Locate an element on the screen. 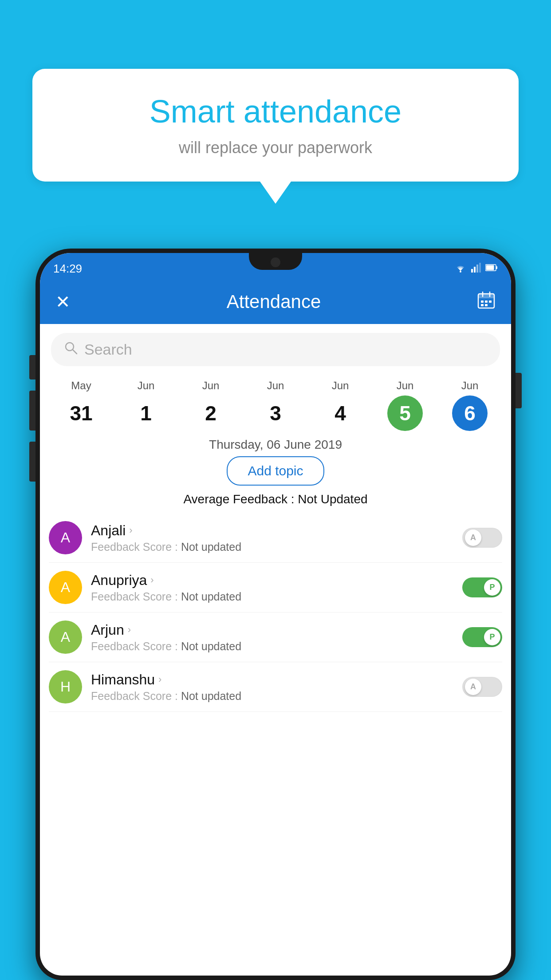 This screenshot has height=980, width=551. calendar-day-4: Jun4 is located at coordinates (340, 405).